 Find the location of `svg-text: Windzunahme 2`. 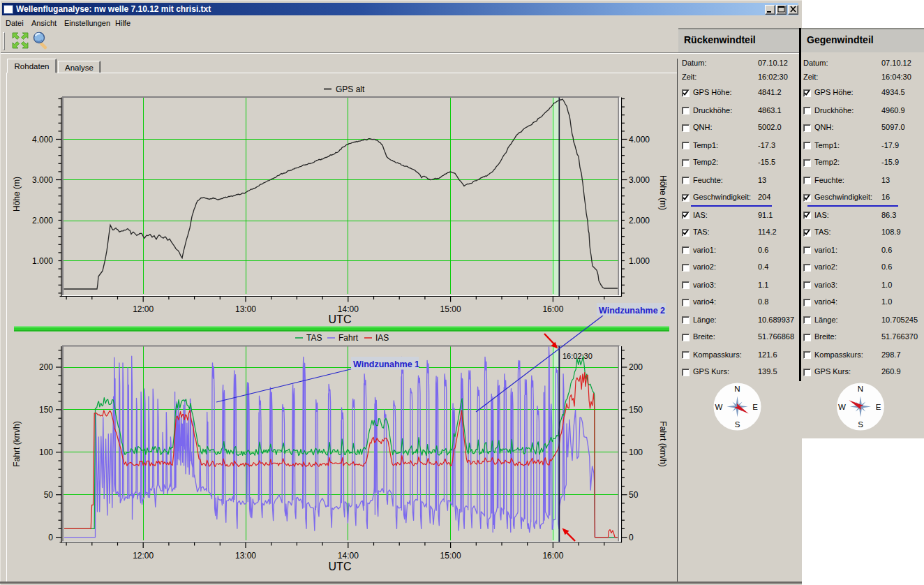

svg-text: Windzunahme 2 is located at coordinates (632, 311).